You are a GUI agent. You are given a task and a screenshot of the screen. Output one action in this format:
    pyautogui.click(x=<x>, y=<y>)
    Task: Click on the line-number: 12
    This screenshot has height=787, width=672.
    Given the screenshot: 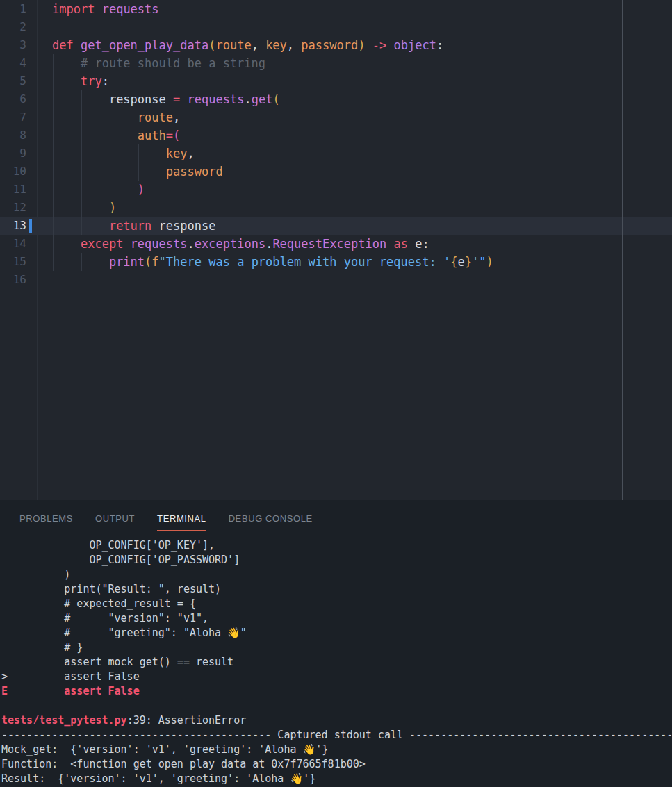 What is the action you would take?
    pyautogui.click(x=13, y=208)
    